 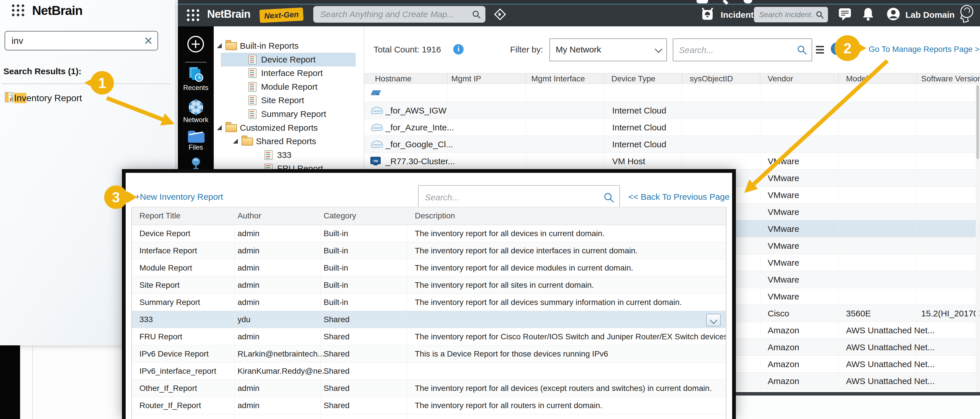 What do you see at coordinates (429, 268) in the screenshot?
I see `dialog-row-module-report: Module ReportadminBuilt-inThe inventory …` at bounding box center [429, 268].